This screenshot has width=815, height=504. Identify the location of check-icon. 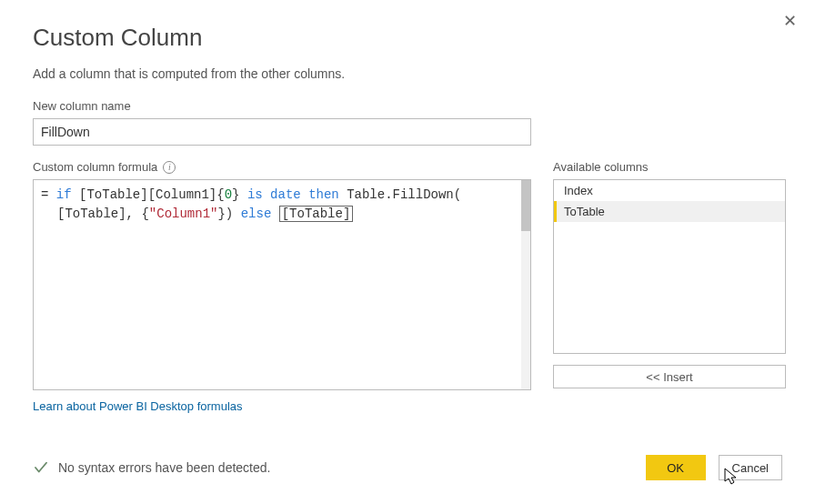
(41, 468).